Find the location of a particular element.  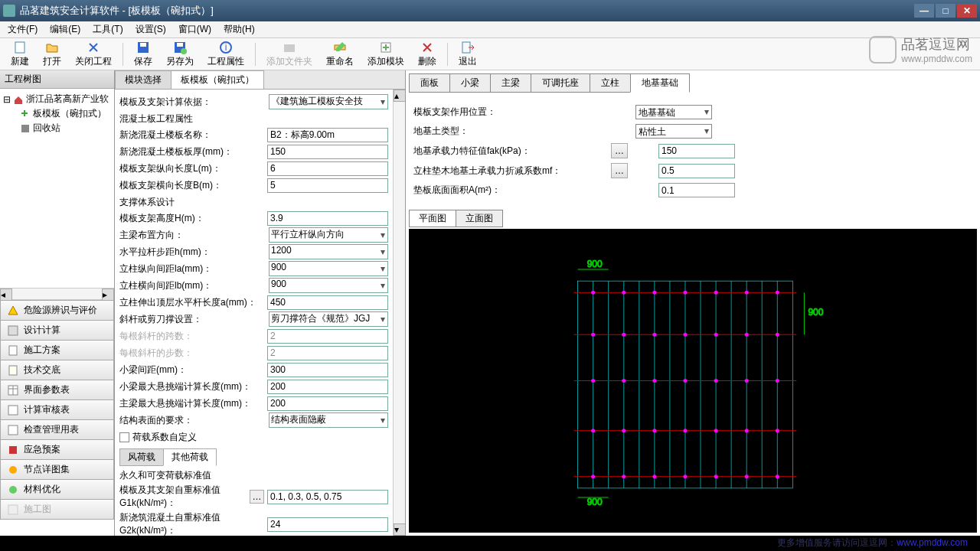

rf-mf-btn: … is located at coordinates (619, 171).